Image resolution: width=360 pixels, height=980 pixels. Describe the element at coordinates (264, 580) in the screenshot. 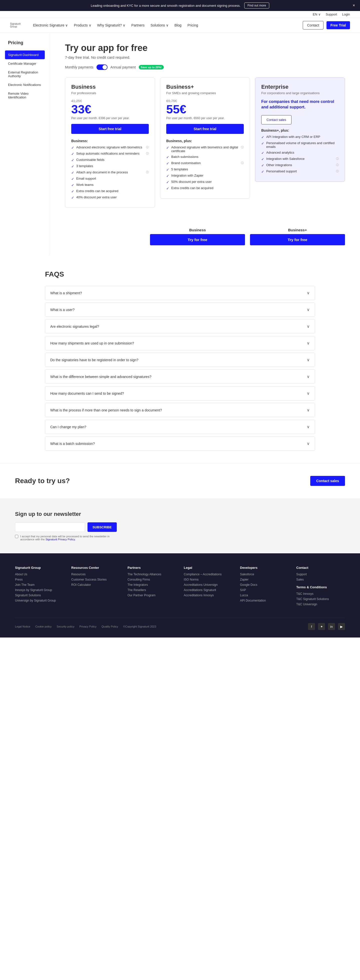

I see `footer-link: Zapier` at that location.